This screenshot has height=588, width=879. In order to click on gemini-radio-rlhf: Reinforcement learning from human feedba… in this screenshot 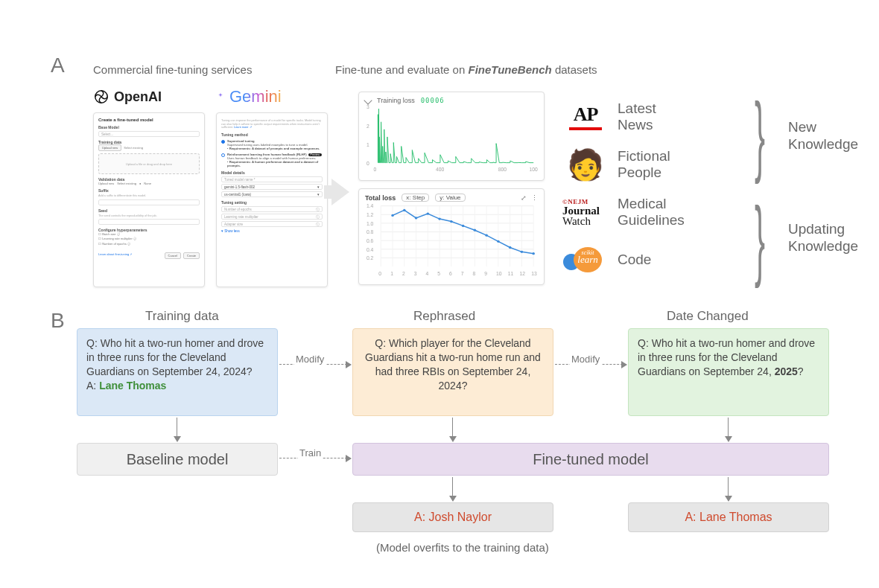, I will do `click(272, 160)`.